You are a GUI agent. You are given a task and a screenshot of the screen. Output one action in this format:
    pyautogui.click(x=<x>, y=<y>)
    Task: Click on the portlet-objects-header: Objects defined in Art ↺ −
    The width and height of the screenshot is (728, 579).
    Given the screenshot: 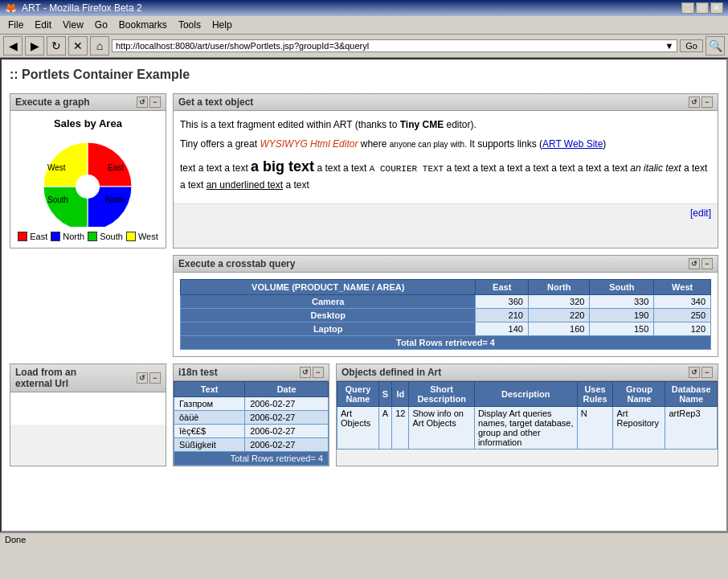 What is the action you would take?
    pyautogui.click(x=527, y=373)
    